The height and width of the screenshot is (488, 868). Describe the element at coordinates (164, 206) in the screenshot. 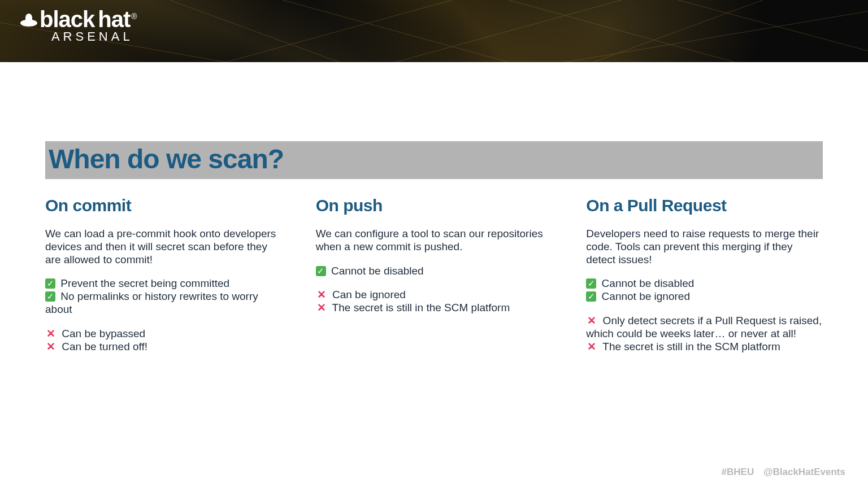

I see `column-heading: On commit` at that location.